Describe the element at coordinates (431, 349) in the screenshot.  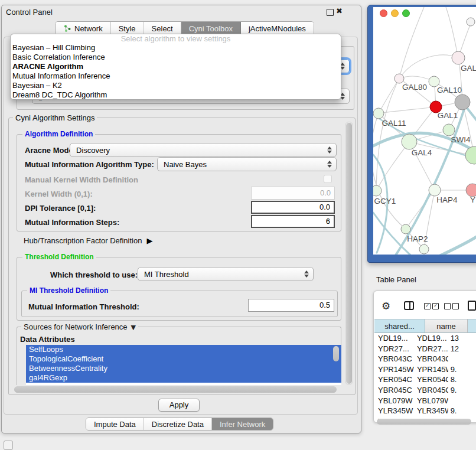
I see `table-cell: YDR27...` at that location.